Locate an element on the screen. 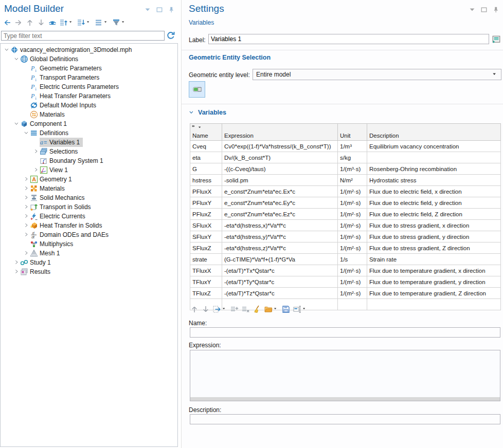  tree-item: AGeometry 1 is located at coordinates (89, 179).